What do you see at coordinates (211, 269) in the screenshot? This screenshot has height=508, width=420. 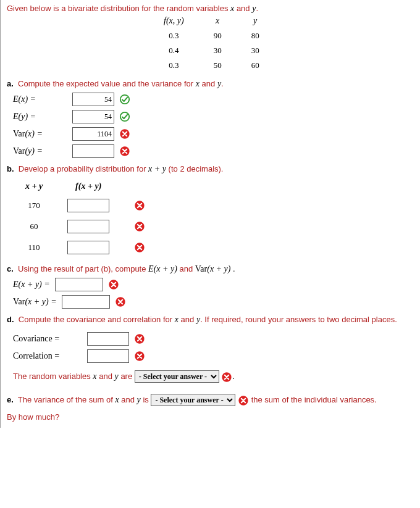 I see `part-c: c. Using the result of part (b), compute…` at bounding box center [211, 269].